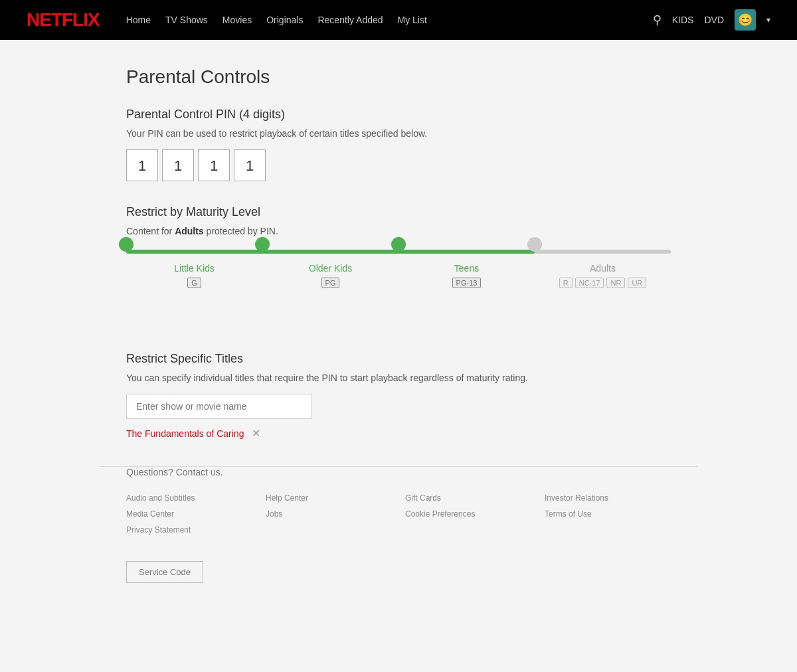 Image resolution: width=797 pixels, height=672 pixels. What do you see at coordinates (603, 283) in the screenshot?
I see `rating-badges-adults: R NC-17 NR UR` at bounding box center [603, 283].